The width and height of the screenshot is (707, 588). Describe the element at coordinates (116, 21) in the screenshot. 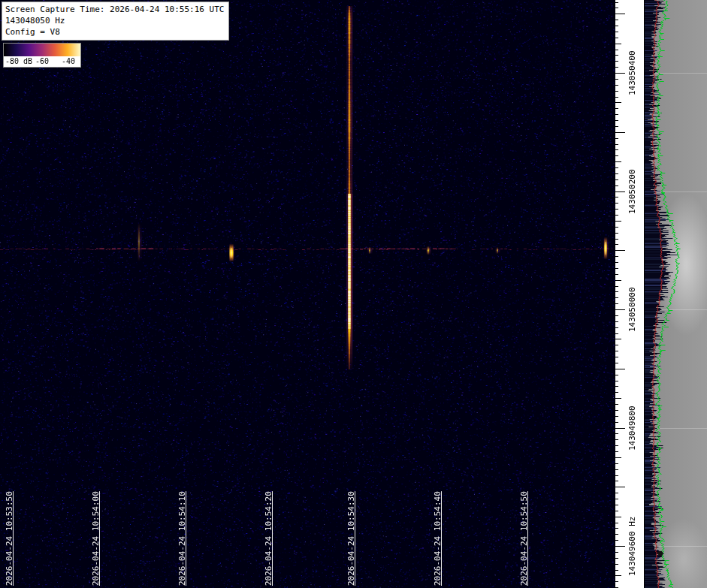

I see `capture-info-box: Screen Capture Time: 2026-04-24 10:55:16…` at that location.